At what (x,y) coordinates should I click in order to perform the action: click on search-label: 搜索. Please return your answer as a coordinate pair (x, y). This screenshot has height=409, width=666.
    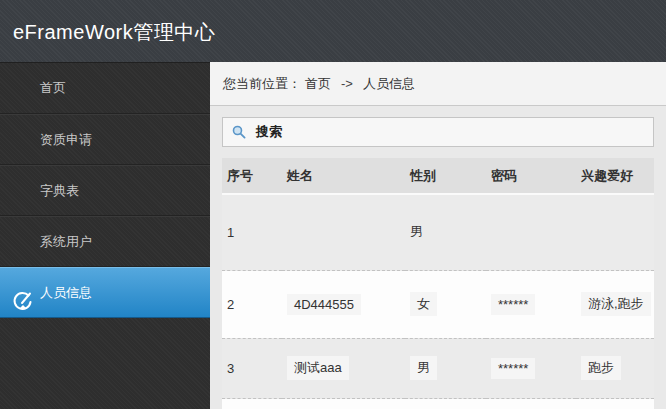
    Looking at the image, I should click on (269, 132).